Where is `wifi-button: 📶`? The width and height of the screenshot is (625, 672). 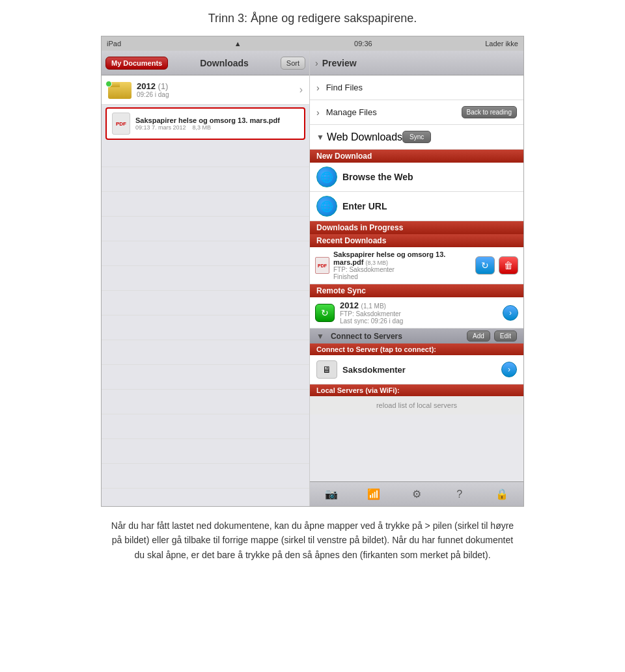
wifi-button: 📶 is located at coordinates (374, 494).